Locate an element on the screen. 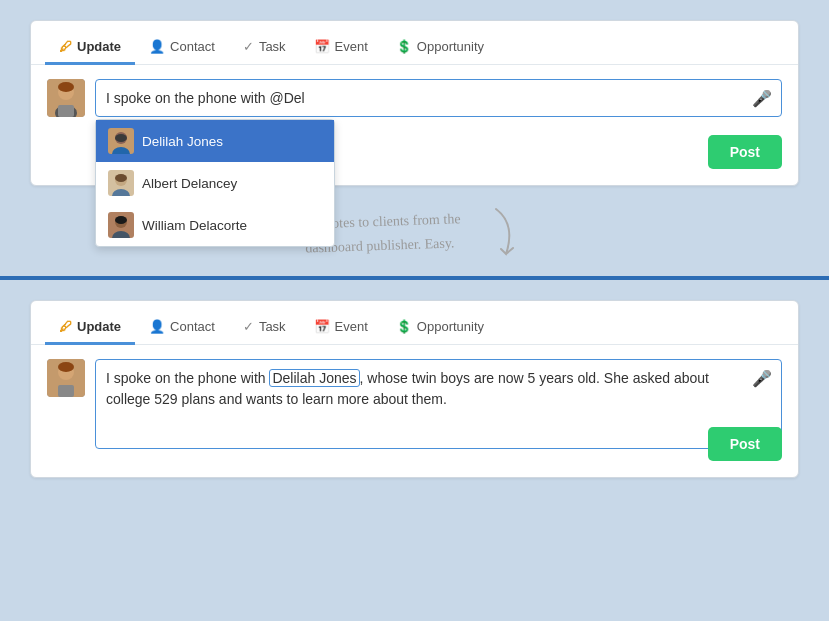 This screenshot has height=621, width=829. post-button-2: Post is located at coordinates (745, 444).